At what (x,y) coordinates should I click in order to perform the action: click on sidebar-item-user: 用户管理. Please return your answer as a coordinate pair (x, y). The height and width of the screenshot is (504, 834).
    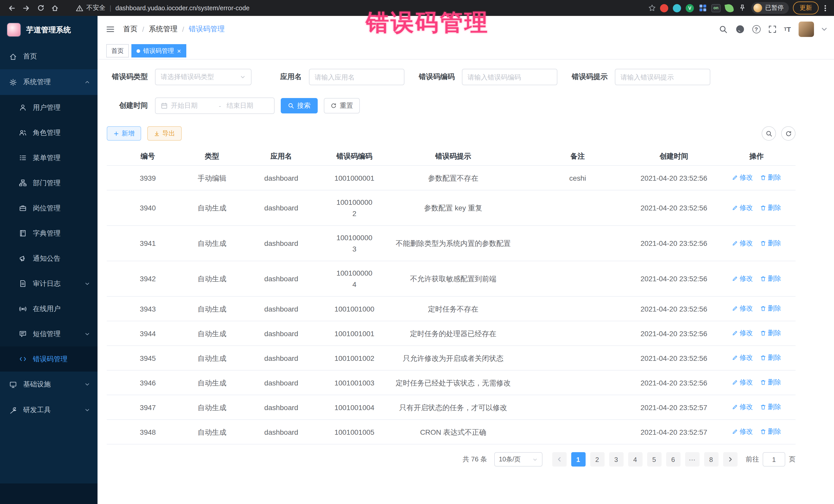
    Looking at the image, I should click on (49, 108).